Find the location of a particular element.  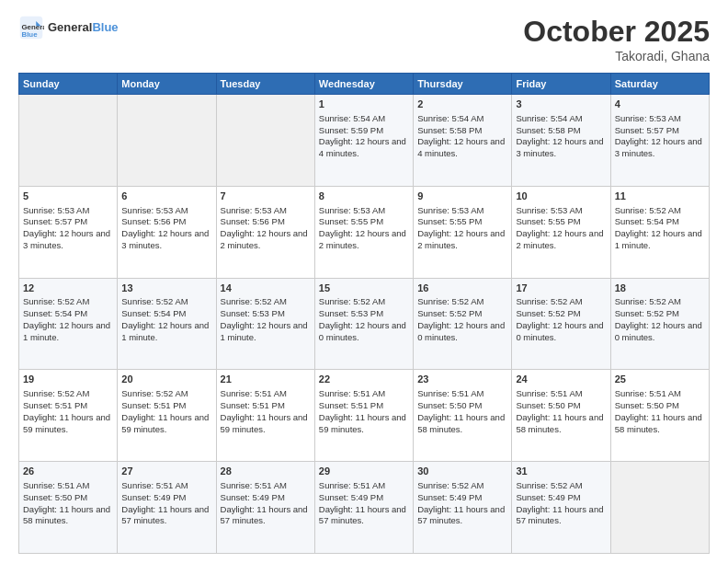

weekday-header: Tuesday is located at coordinates (265, 85).